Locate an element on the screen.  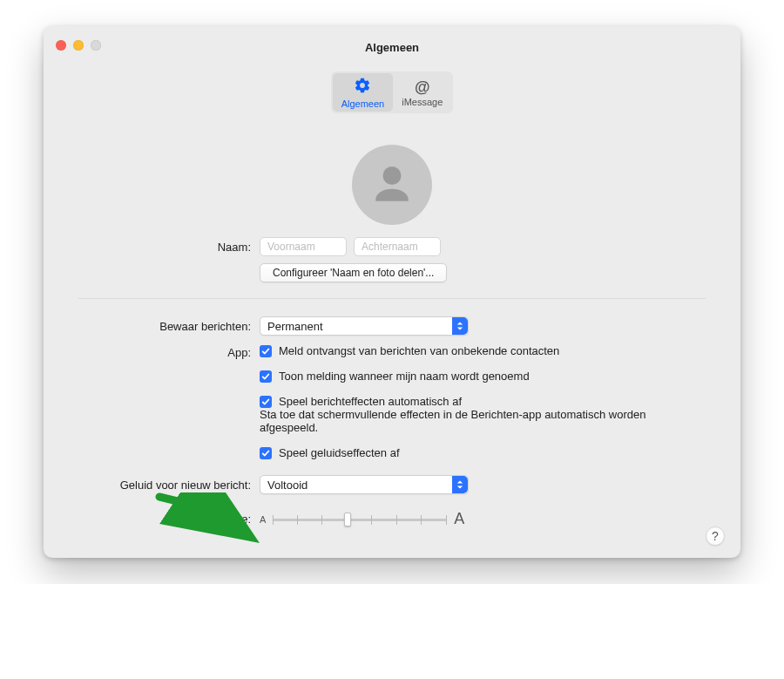
tab-general: Algemeen is located at coordinates (363, 92).